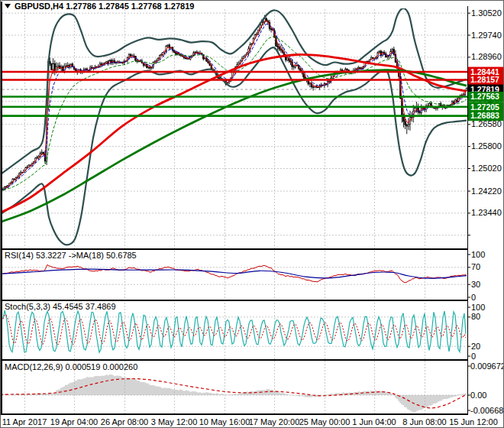  I want to click on time-axis, so click(234, 421).